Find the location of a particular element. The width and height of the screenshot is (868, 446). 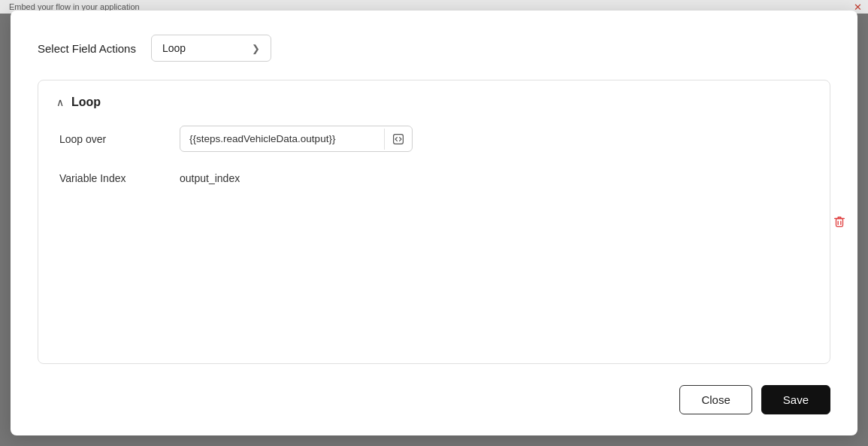

loop-over-input is located at coordinates (283, 138).